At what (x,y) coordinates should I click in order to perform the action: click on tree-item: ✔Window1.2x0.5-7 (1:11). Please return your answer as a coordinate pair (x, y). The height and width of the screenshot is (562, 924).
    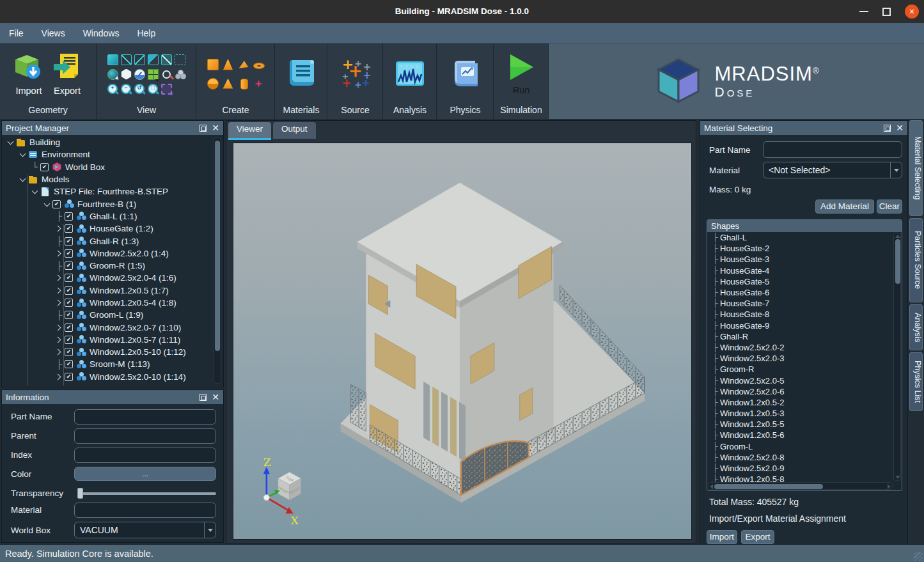
    Looking at the image, I should click on (108, 340).